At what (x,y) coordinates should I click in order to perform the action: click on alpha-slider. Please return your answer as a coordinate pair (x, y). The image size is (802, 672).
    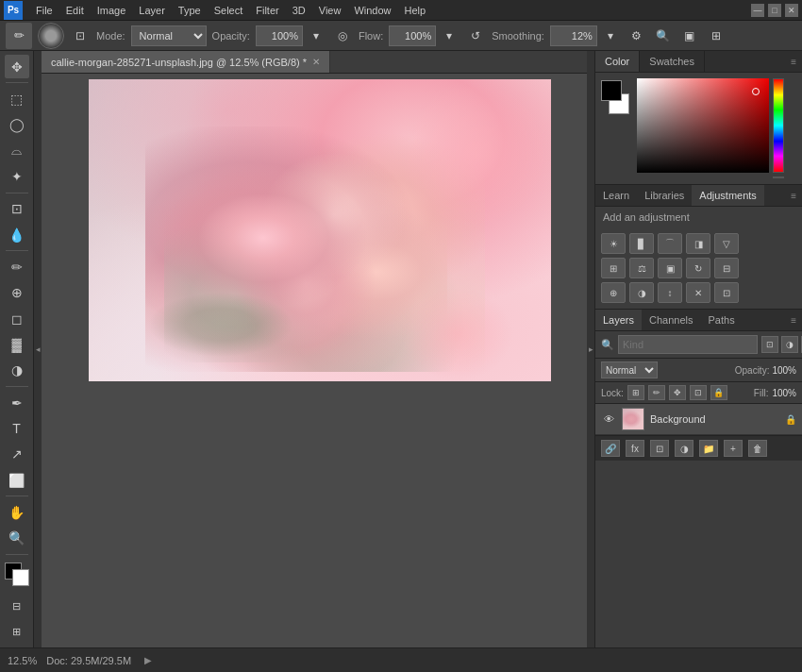
    Looking at the image, I should click on (778, 177).